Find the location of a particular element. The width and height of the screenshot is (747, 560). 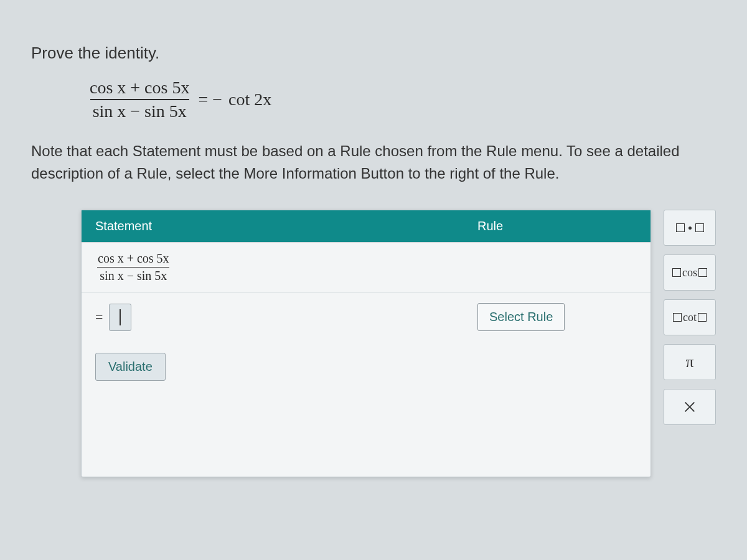

identity-lhs-denominator: sin x − sin 5x is located at coordinates (139, 110).